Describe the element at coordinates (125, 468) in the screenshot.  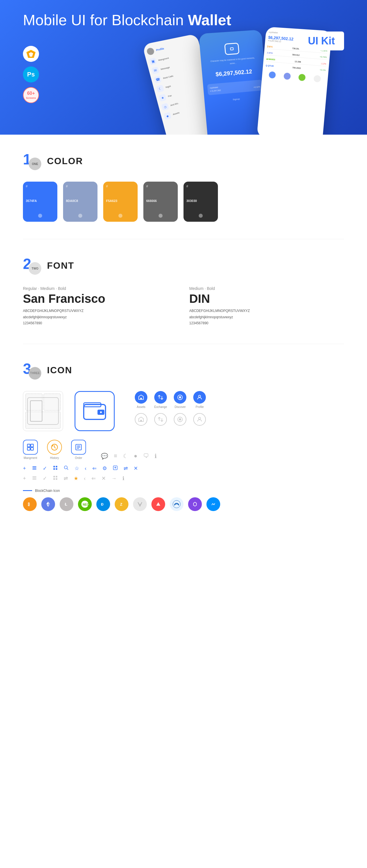
I see `swap-icon: ⇌` at that location.